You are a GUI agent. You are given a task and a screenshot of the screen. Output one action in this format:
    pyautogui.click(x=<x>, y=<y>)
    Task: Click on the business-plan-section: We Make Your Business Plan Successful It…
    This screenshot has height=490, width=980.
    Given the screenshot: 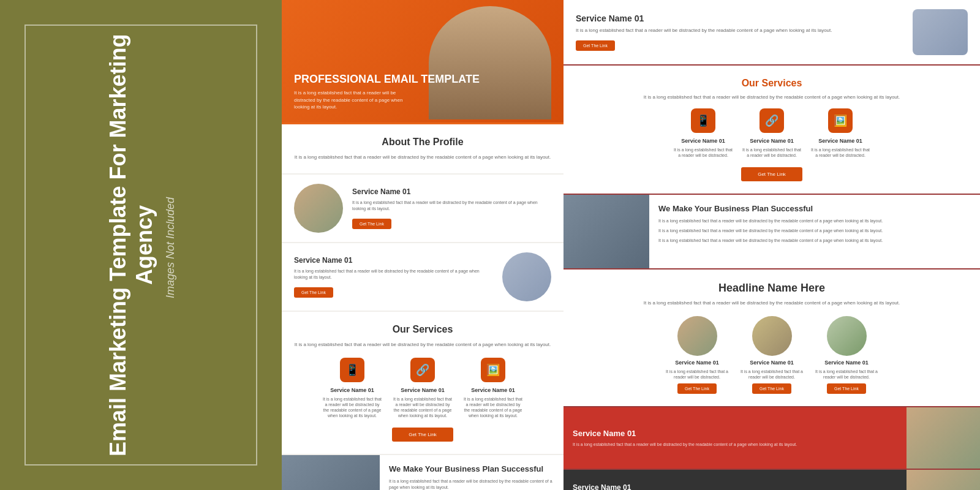 What is the action you would take?
    pyautogui.click(x=423, y=473)
    